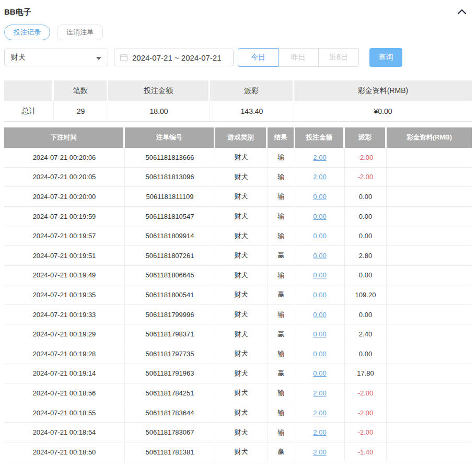 Image resolution: width=476 pixels, height=467 pixels. What do you see at coordinates (462, 13) in the screenshot?
I see `chevron-up-icon` at bounding box center [462, 13].